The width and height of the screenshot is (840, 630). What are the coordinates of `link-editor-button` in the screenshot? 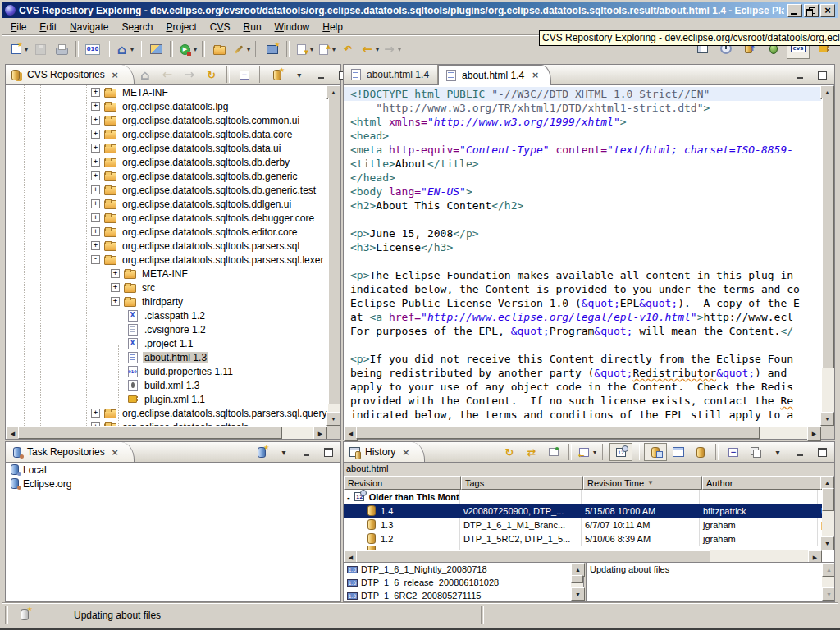 It's located at (756, 452).